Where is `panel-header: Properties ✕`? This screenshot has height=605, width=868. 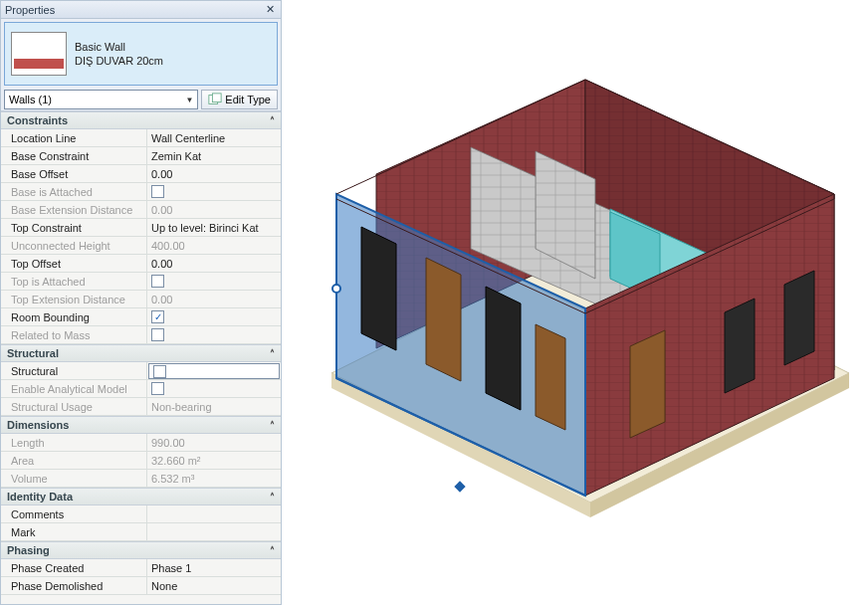 panel-header: Properties ✕ is located at coordinates (141, 10).